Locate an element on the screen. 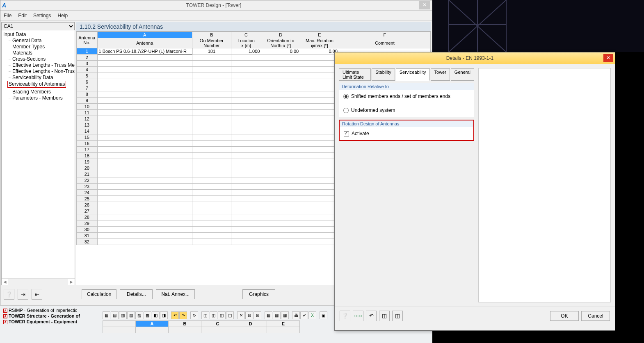 This screenshot has width=644, height=343. dialog-close-button: ✕ is located at coordinates (608, 58).